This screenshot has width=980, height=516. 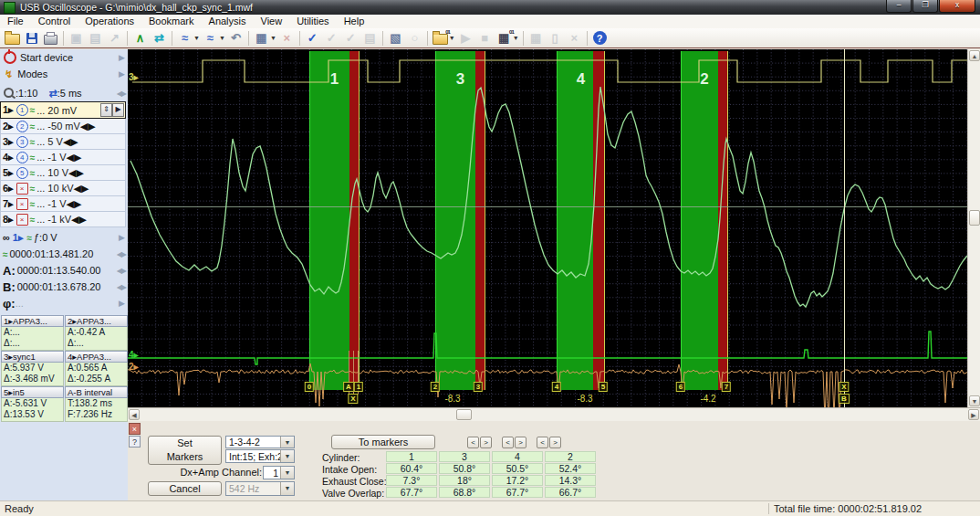 I want to click on channel-row-4: 4▸4≈... -1 V◀▶, so click(x=63, y=157).